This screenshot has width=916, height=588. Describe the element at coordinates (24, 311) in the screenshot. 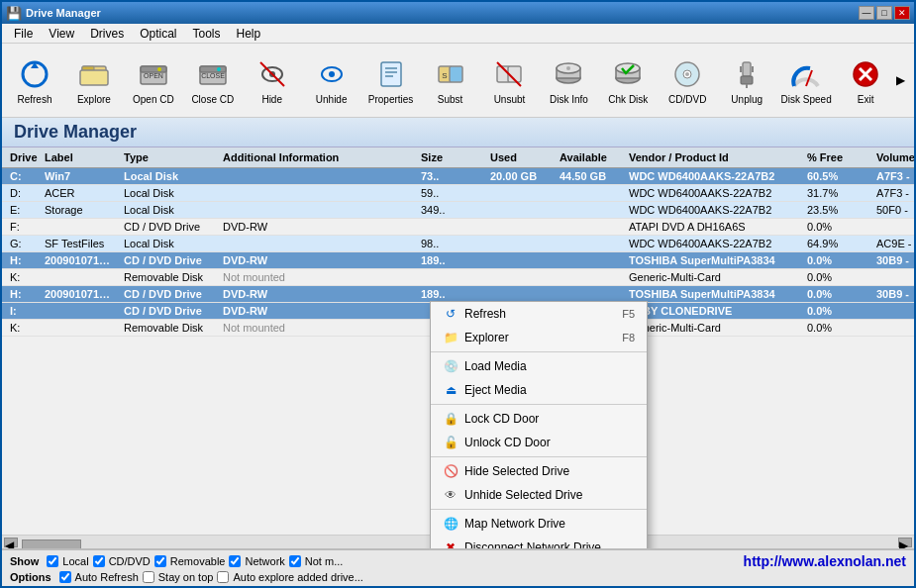

I see `cell-drive: I:` at that location.